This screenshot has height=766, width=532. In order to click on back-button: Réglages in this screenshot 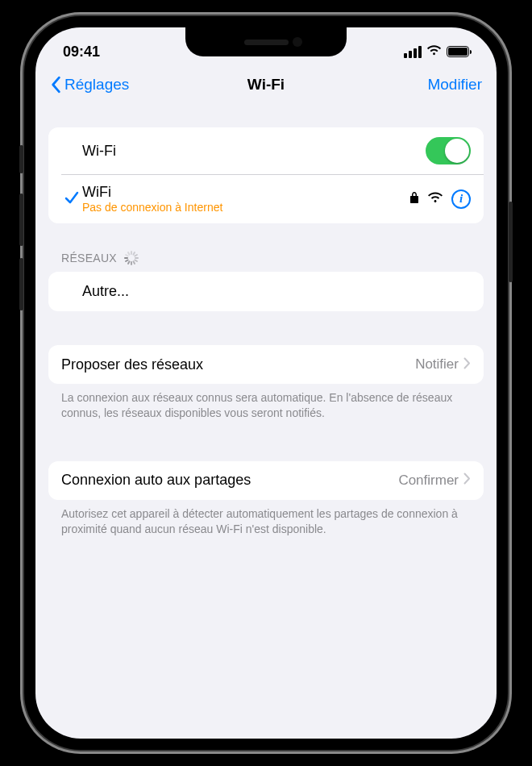, I will do `click(89, 85)`.